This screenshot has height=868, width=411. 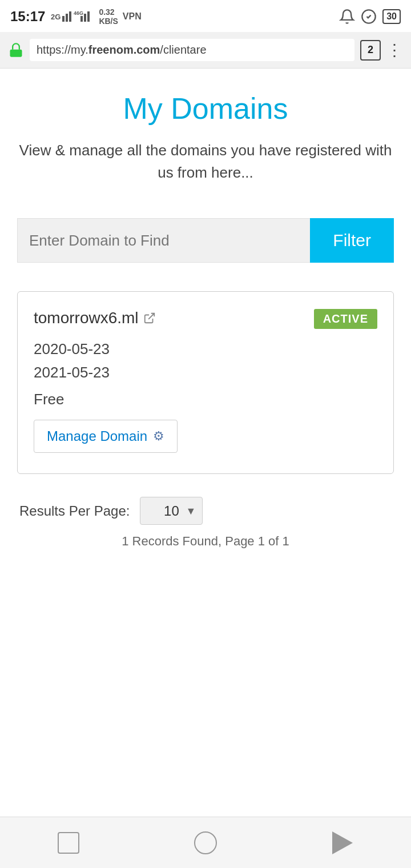 What do you see at coordinates (206, 16) in the screenshot?
I see `status-bar: 15:17 2G 46G 0.32KB/S VPN` at bounding box center [206, 16].